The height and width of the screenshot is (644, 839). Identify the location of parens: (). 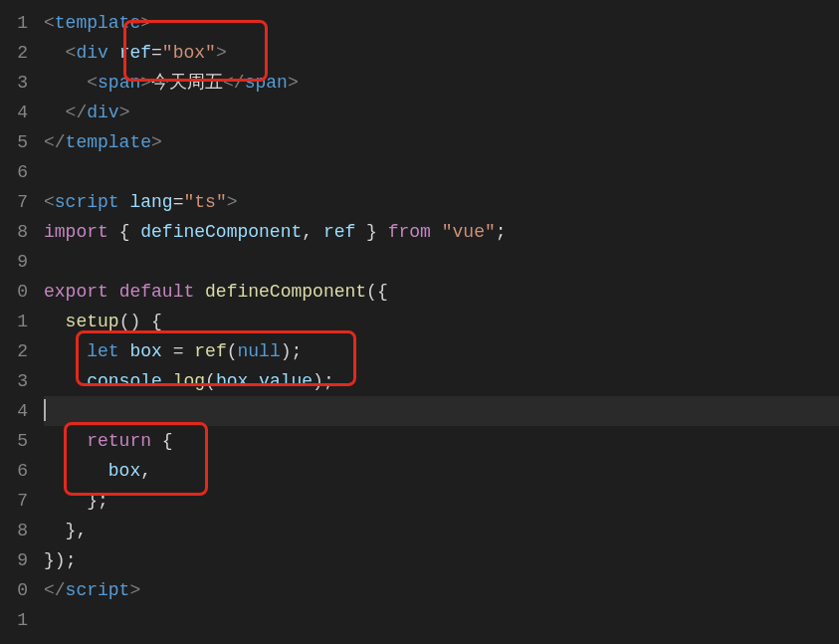
(130, 322).